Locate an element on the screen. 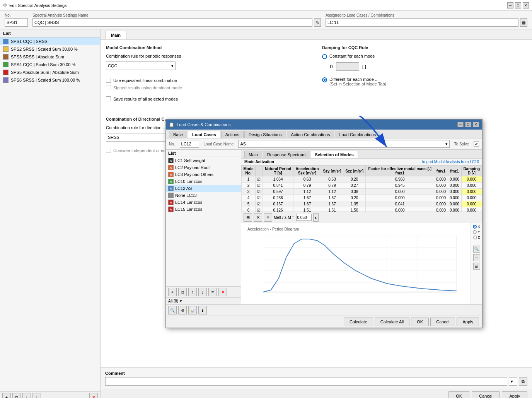  modal-tab-actions: Actions is located at coordinates (232, 135).